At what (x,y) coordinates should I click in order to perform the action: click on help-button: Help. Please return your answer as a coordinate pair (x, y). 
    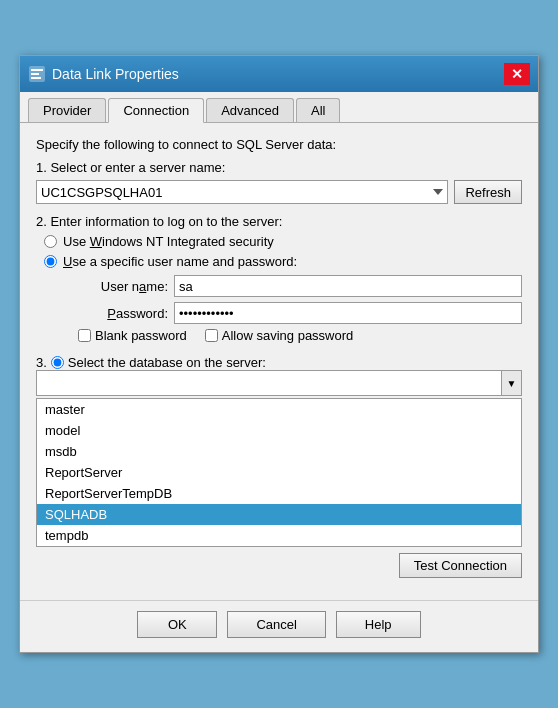
    Looking at the image, I should click on (378, 624).